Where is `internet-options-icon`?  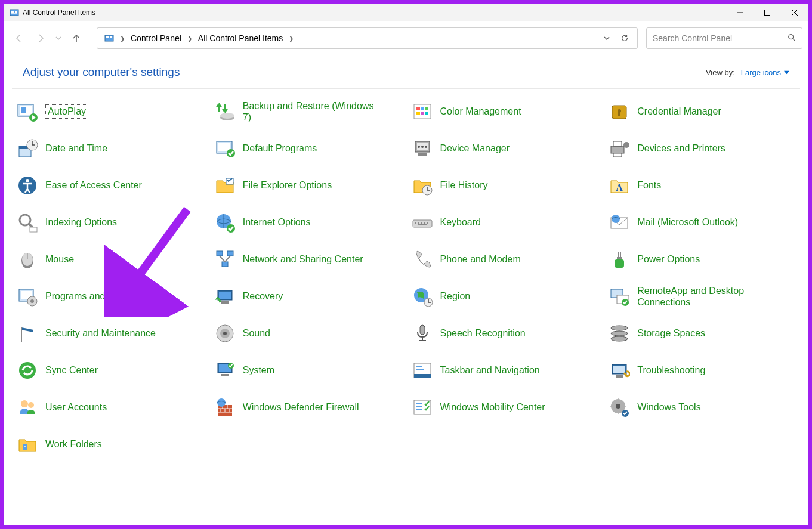
internet-options-icon is located at coordinates (225, 222).